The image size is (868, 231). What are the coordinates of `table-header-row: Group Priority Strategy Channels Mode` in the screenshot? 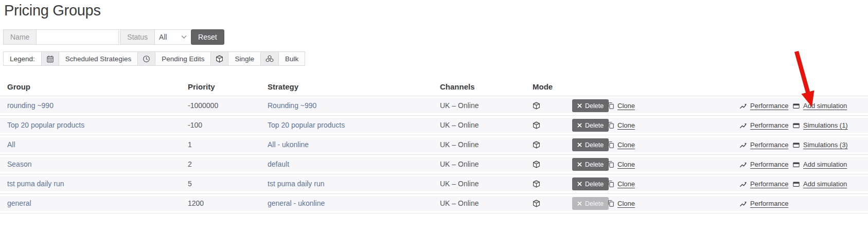 It's located at (434, 87).